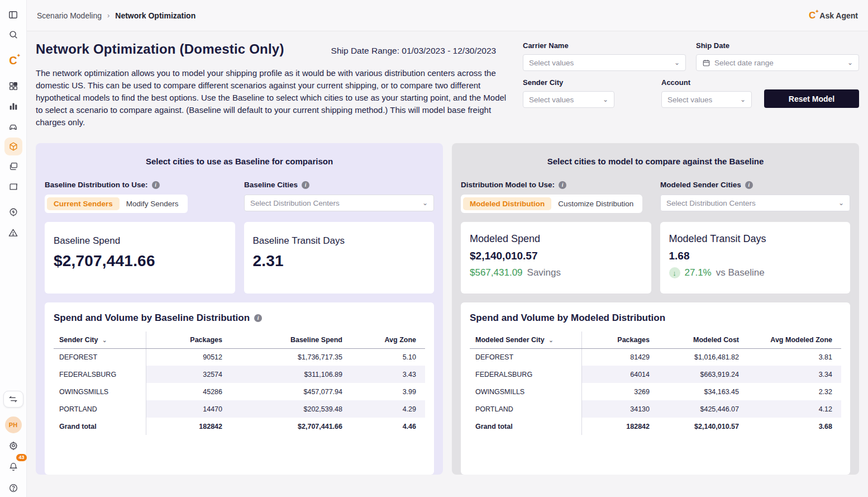 This screenshot has height=497, width=868. Describe the element at coordinates (340, 261) in the screenshot. I see `baseline-transit-value: 2.31` at that location.